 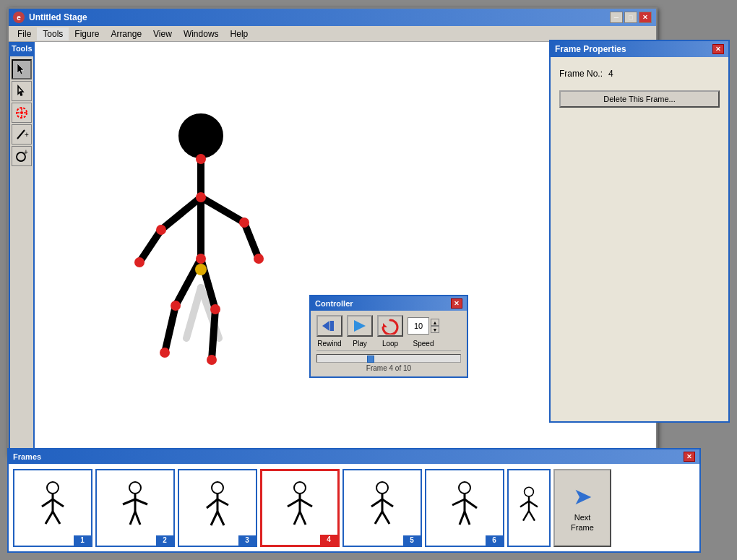 What do you see at coordinates (360, 326) in the screenshot?
I see `play-button` at bounding box center [360, 326].